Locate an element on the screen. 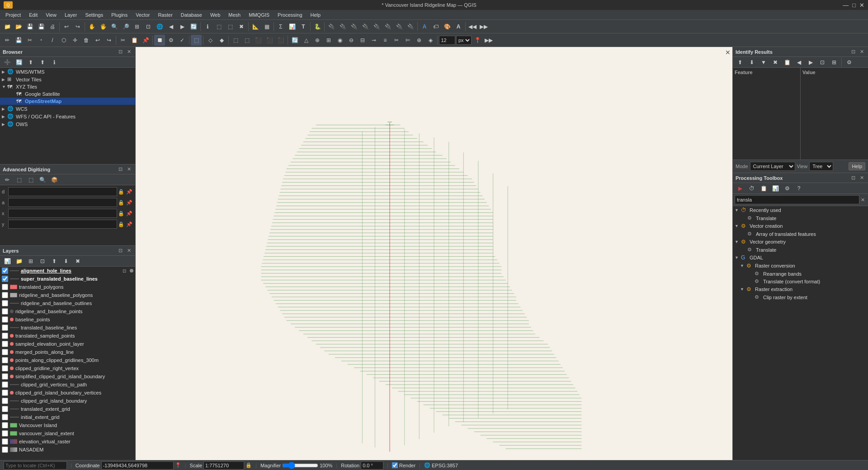  toolbox-translate-format: ⚙ Translate (convert format) is located at coordinates (800, 281).